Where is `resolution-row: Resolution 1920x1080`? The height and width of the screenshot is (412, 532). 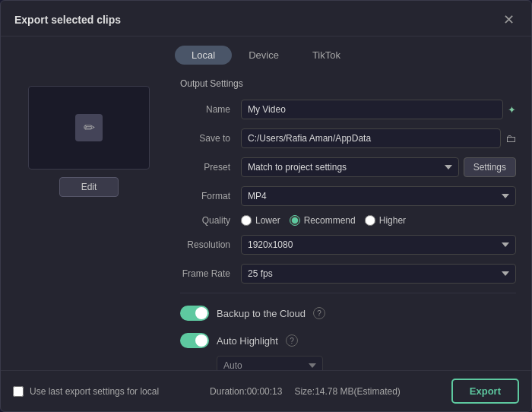 resolution-row: Resolution 1920x1080 is located at coordinates (348, 245).